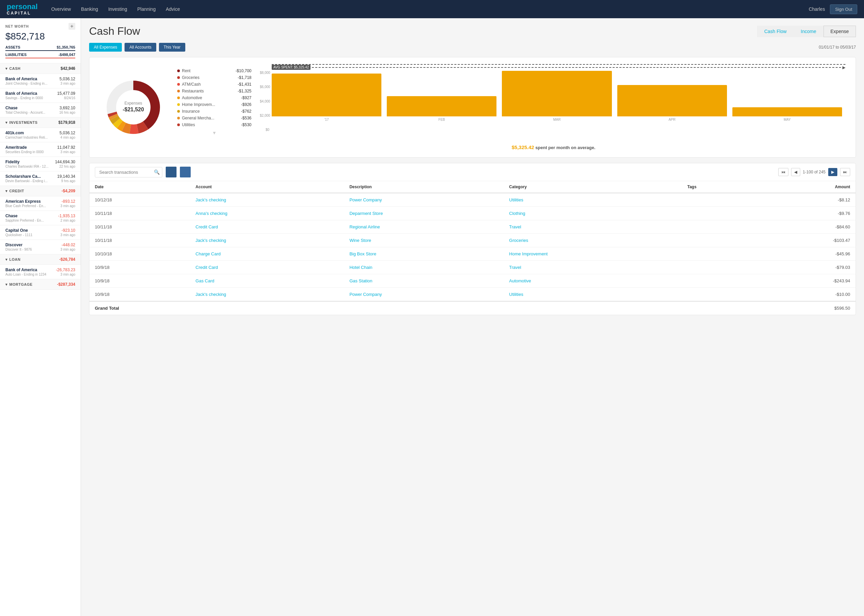 The width and height of the screenshot is (864, 616). What do you see at coordinates (473, 254) in the screenshot?
I see `table-row: 10/10/18 Charge Card Big Box Store Home …` at bounding box center [473, 254].